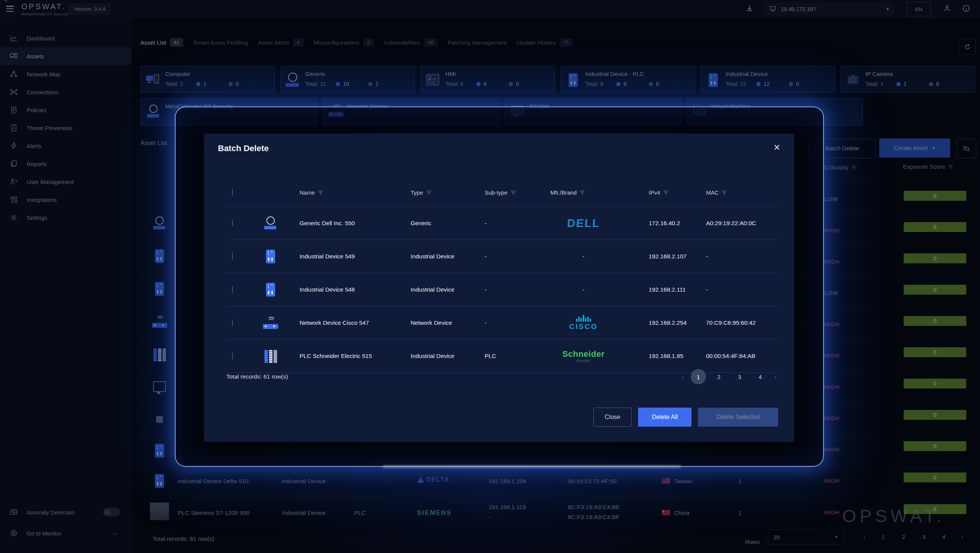 This screenshot has width=980, height=553. I want to click on column-header-subtype: Sub-type, so click(500, 192).